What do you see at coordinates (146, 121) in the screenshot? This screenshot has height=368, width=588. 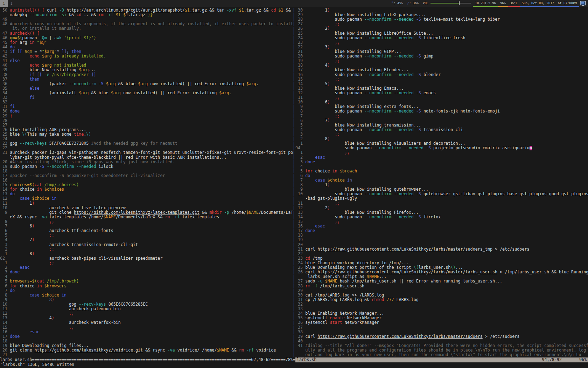 I see `code-line: 28` at bounding box center [146, 121].